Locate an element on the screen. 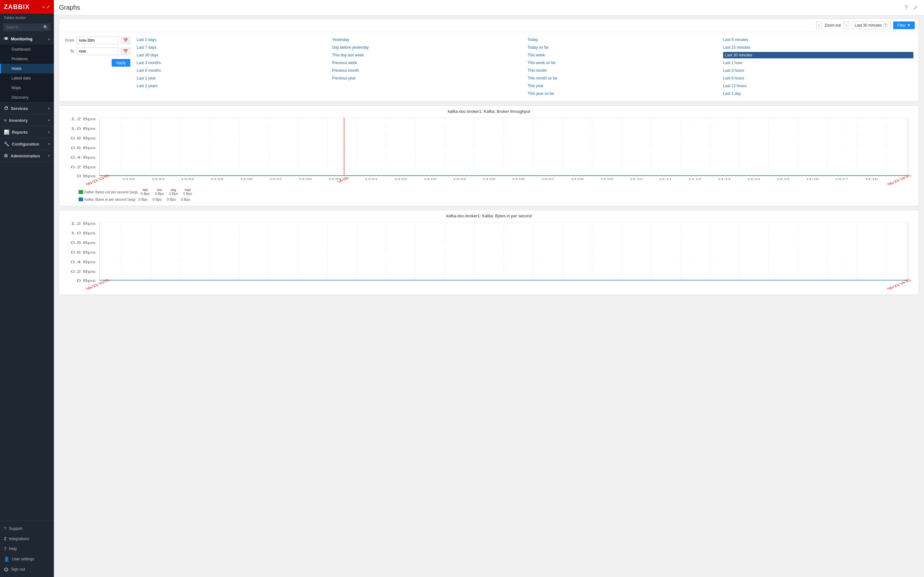  to-calendar-button: 📅 is located at coordinates (126, 51).